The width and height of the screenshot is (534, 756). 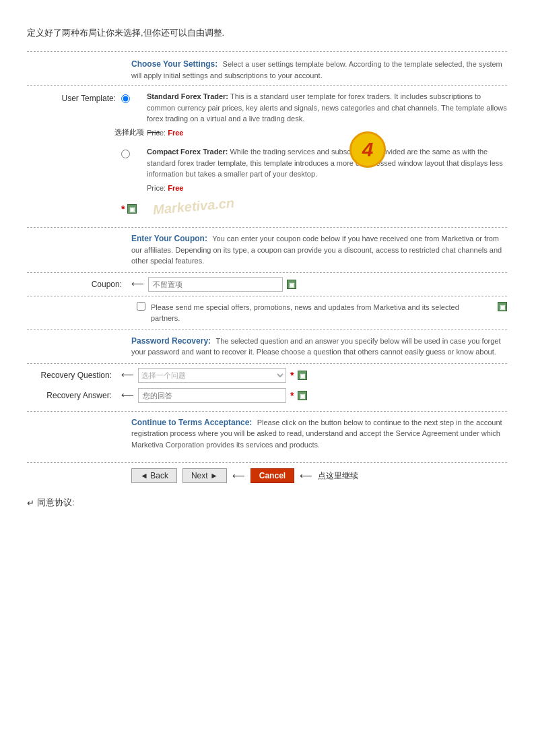 What do you see at coordinates (79, 284) in the screenshot?
I see `coupon-label: Coupon:` at bounding box center [79, 284].